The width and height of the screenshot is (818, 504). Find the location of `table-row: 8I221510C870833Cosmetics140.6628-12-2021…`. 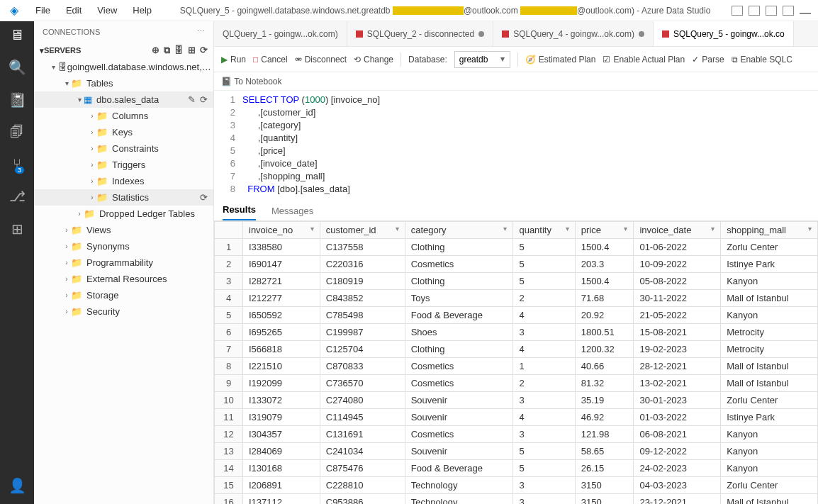

table-row: 8I221510C870833Cosmetics140.6628-12-2021… is located at coordinates (516, 366).